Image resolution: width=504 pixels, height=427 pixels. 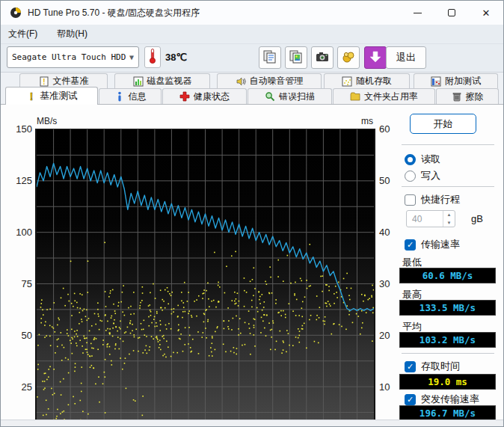 What do you see at coordinates (176, 57) in the screenshot?
I see `temperature-value: 38℃` at bounding box center [176, 57].